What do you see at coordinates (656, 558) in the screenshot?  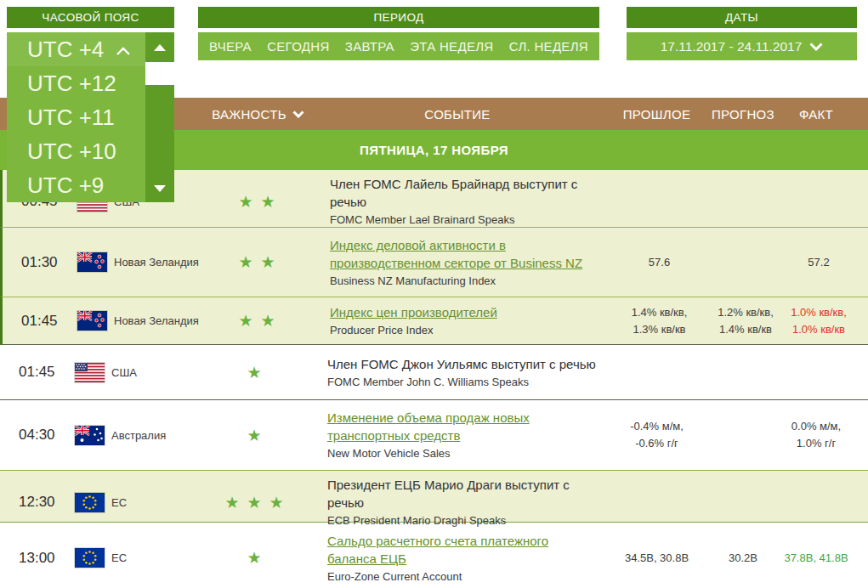 I see `previous-line: 34.5B, 30.8B` at bounding box center [656, 558].